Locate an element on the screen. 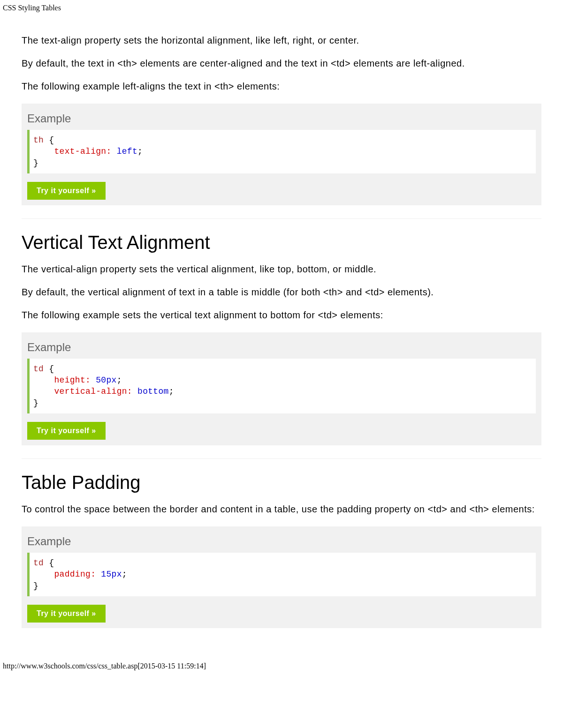 The width and height of the screenshot is (563, 728). intro-paragraph-3: The following example left-aligns the te… is located at coordinates (282, 86).